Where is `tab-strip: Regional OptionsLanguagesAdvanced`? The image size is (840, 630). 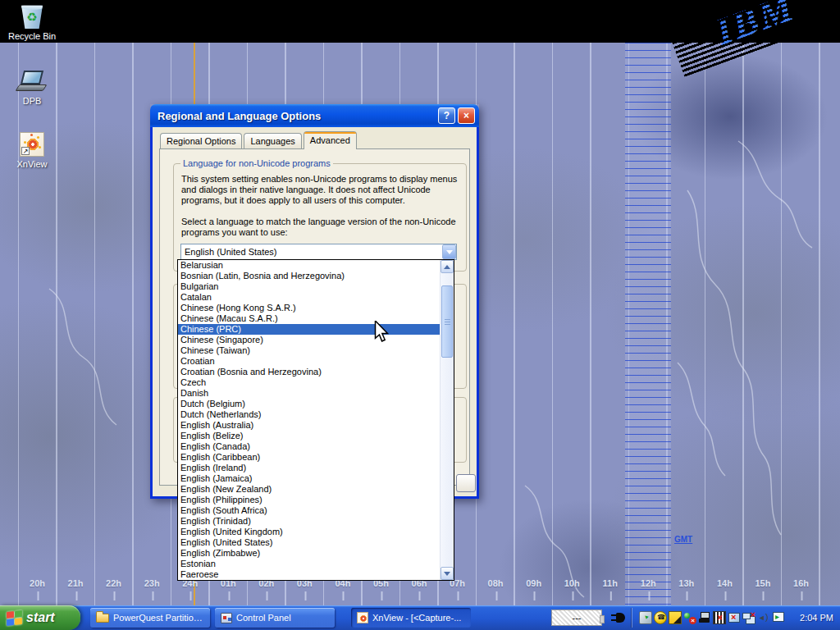
tab-strip: Regional OptionsLanguagesAdvanced is located at coordinates (259, 141).